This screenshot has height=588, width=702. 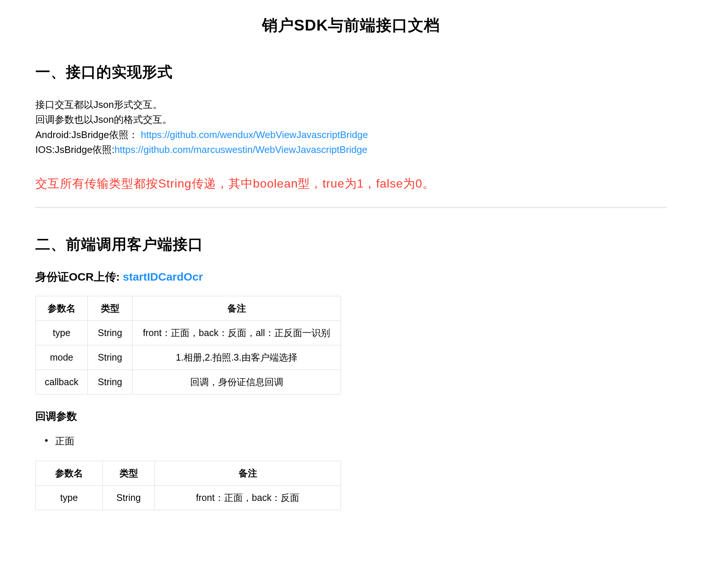 I want to click on table-row: mode String 1.相册,2.拍照.3.由客户端选择, so click(x=188, y=358).